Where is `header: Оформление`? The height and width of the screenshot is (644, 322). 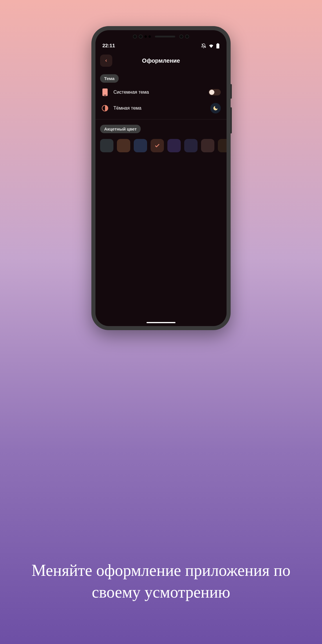
header: Оформление is located at coordinates (161, 61).